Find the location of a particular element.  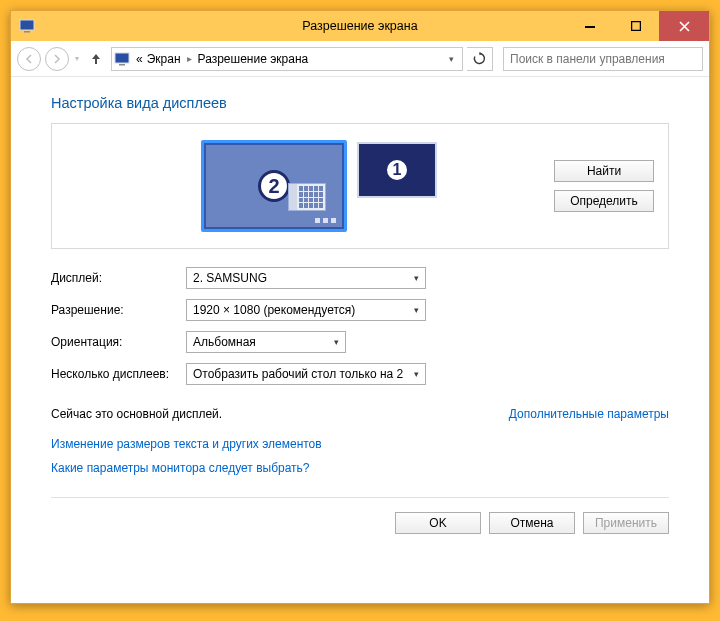

monitor-help-link: Какие параметры монитора следует выбрать… is located at coordinates (360, 468).